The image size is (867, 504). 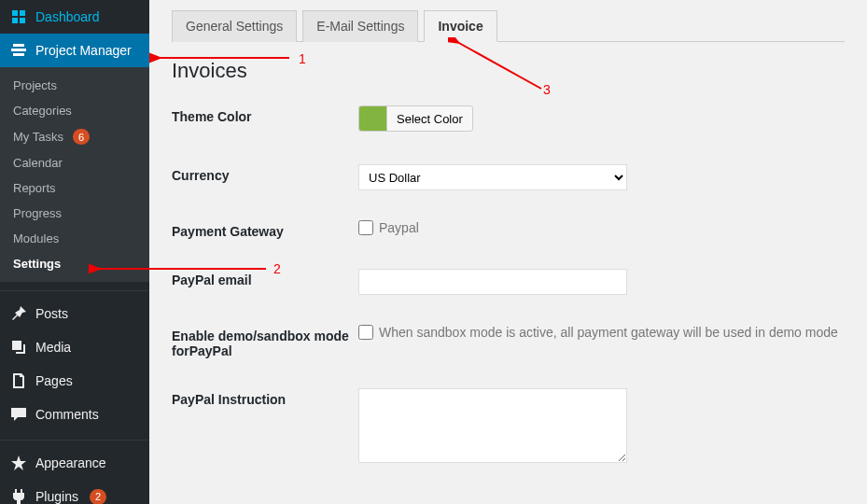 I want to click on annotation-label-2: 2, so click(x=277, y=269).